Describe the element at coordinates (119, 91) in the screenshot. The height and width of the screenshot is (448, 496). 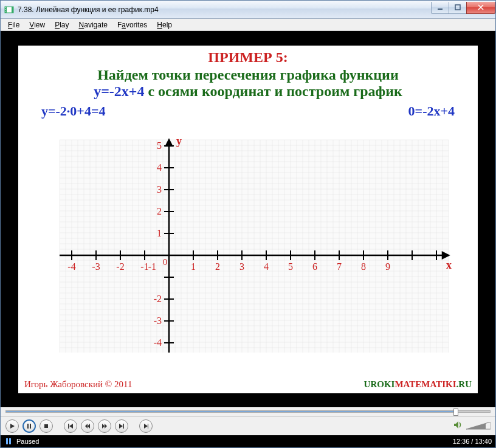
I see `equation: y=-2x+4` at that location.